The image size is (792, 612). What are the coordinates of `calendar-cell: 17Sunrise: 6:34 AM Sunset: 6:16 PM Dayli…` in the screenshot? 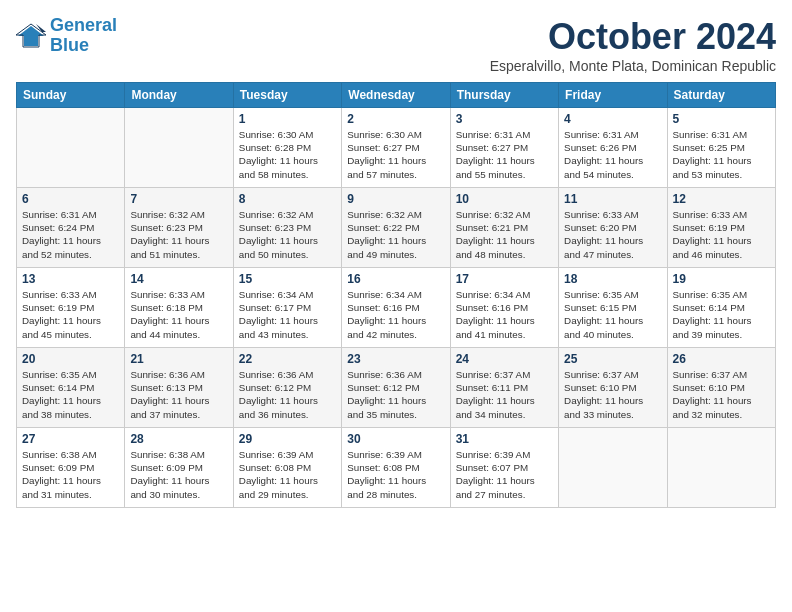 It's located at (504, 308).